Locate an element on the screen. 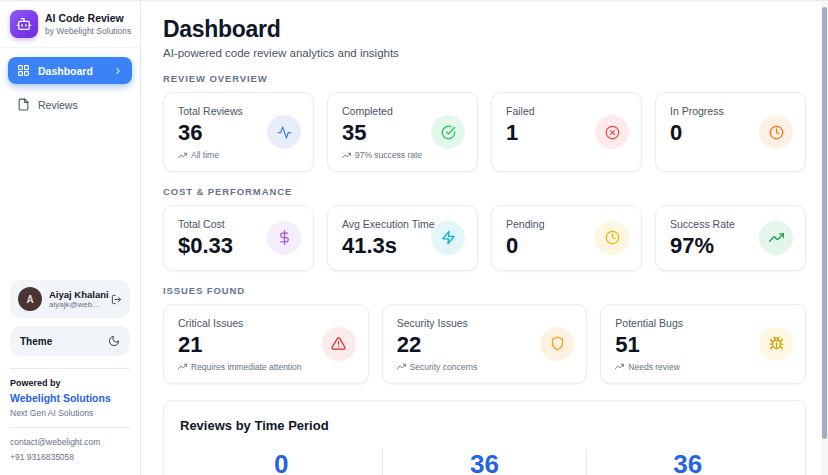 The width and height of the screenshot is (828, 475). logout-icon is located at coordinates (116, 300).